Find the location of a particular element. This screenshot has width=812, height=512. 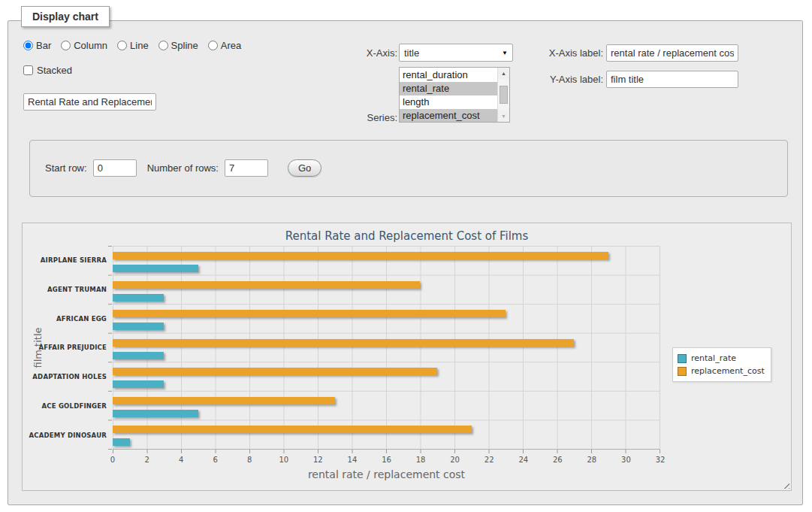

chevron-down-icon: ▼ is located at coordinates (505, 53).